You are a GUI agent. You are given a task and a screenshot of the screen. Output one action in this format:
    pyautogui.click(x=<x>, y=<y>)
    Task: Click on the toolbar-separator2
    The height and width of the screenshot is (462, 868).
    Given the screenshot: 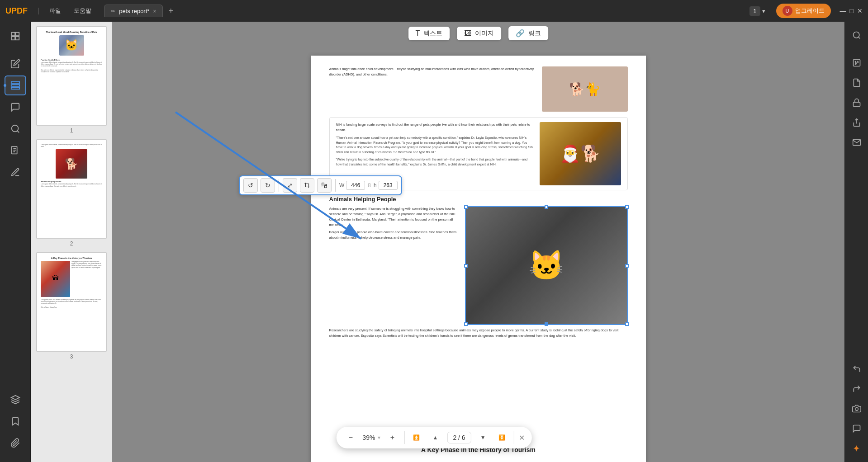 What is the action you would take?
    pyautogui.click(x=336, y=185)
    